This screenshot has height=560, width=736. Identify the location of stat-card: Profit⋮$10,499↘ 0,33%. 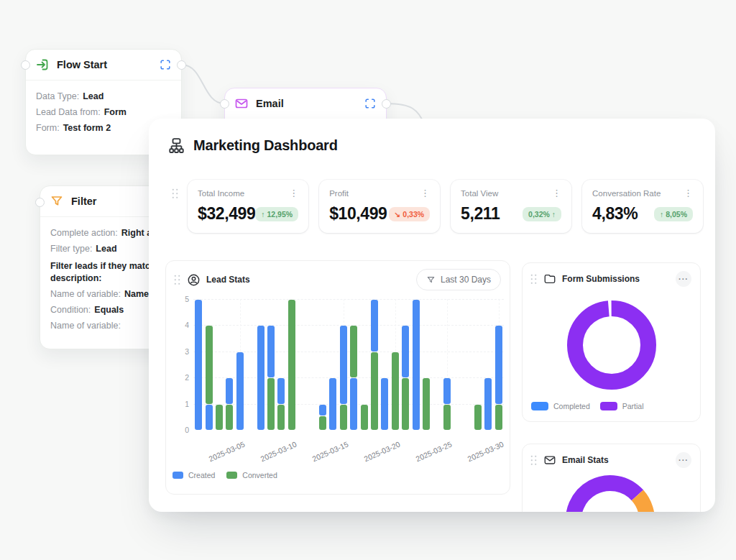
(380, 206).